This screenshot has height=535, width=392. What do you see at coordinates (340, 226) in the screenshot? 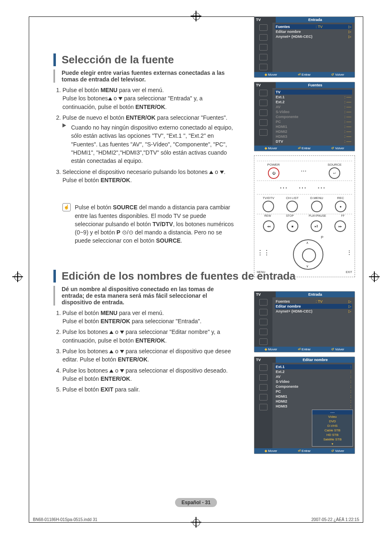
I see `ff-icon: ▸▸` at bounding box center [340, 226].